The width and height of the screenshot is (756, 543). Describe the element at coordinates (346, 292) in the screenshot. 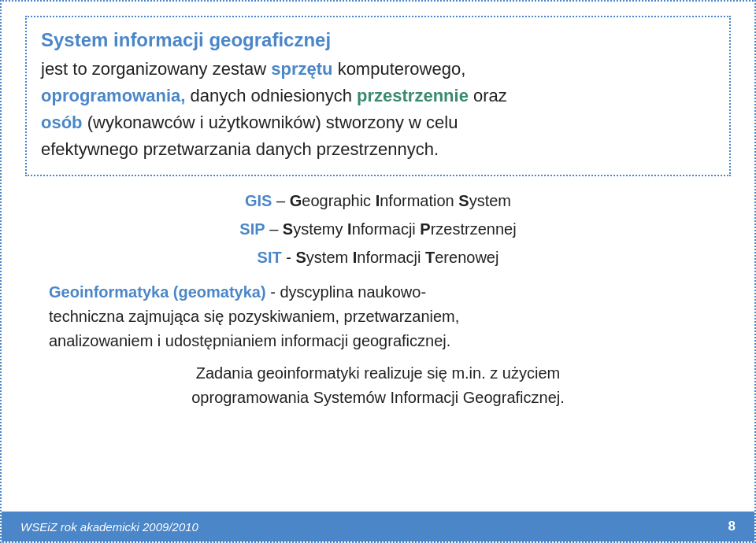

I see `geo-dash: - dyscyplina naukowo-` at that location.